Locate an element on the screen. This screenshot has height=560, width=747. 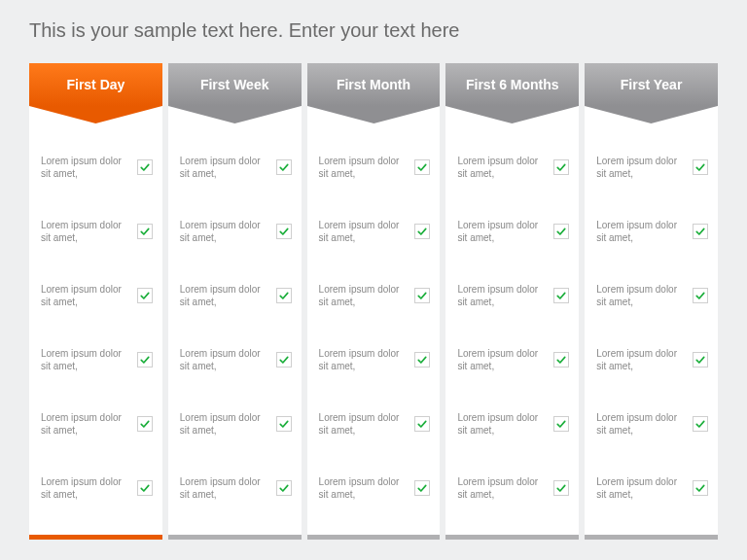
column-header-label: First Month is located at coordinates (374, 85).